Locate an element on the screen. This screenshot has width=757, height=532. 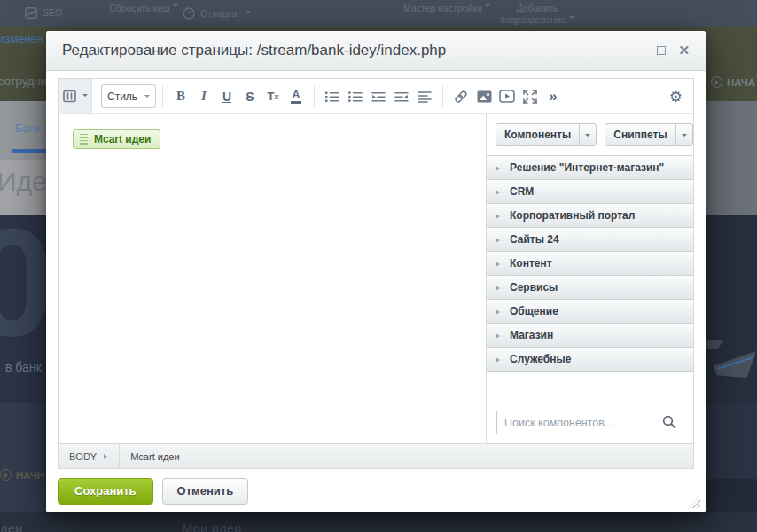
dialog-footer: Сохранить Отменить is located at coordinates (376, 491).